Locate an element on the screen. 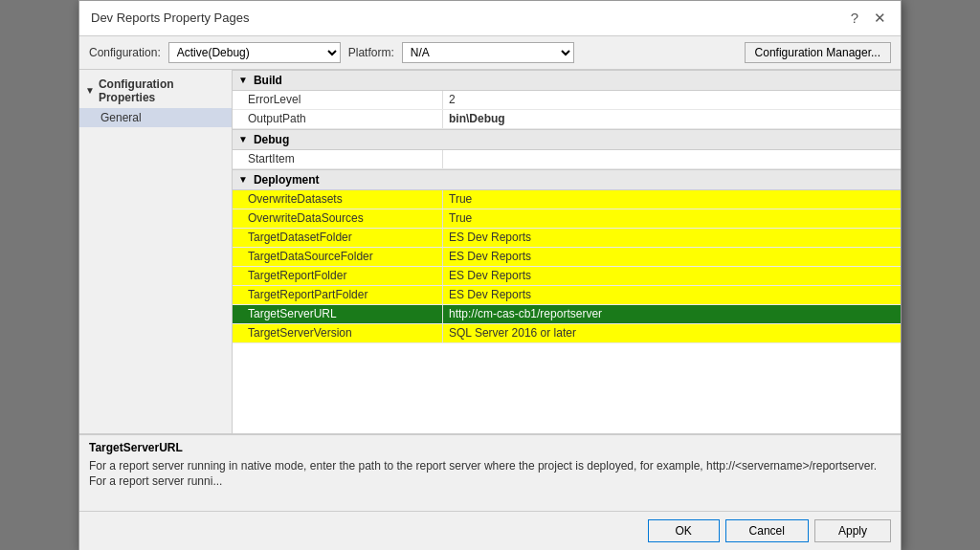 Image resolution: width=980 pixels, height=550 pixels. prop-value-target-server-version: SQL Server 2016 or later is located at coordinates (672, 333).